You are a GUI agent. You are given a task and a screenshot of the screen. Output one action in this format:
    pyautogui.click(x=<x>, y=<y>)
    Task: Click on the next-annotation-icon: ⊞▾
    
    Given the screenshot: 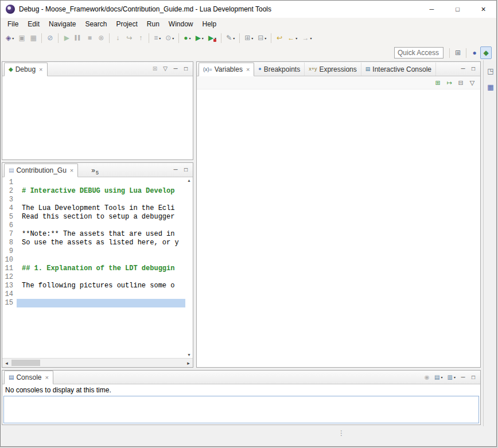 What is the action you would take?
    pyautogui.click(x=249, y=38)
    